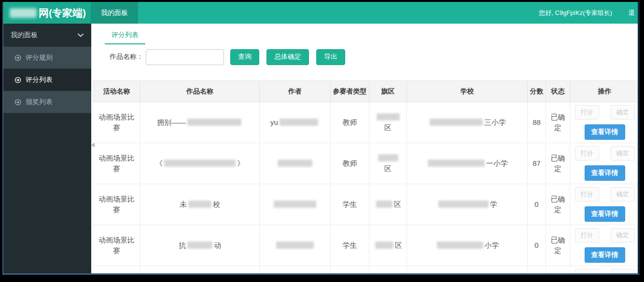  I want to click on overall-confirm-button: 总体确定, so click(288, 57).